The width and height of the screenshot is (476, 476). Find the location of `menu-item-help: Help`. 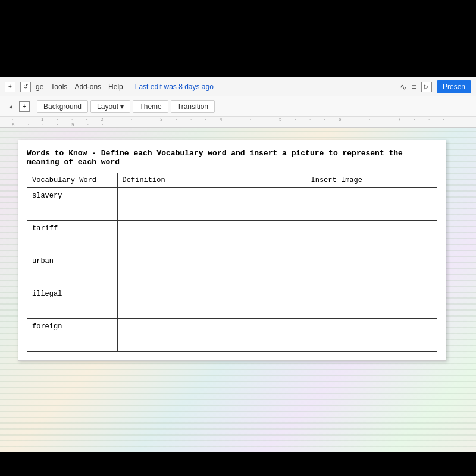

menu-item-help: Help is located at coordinates (115, 87).